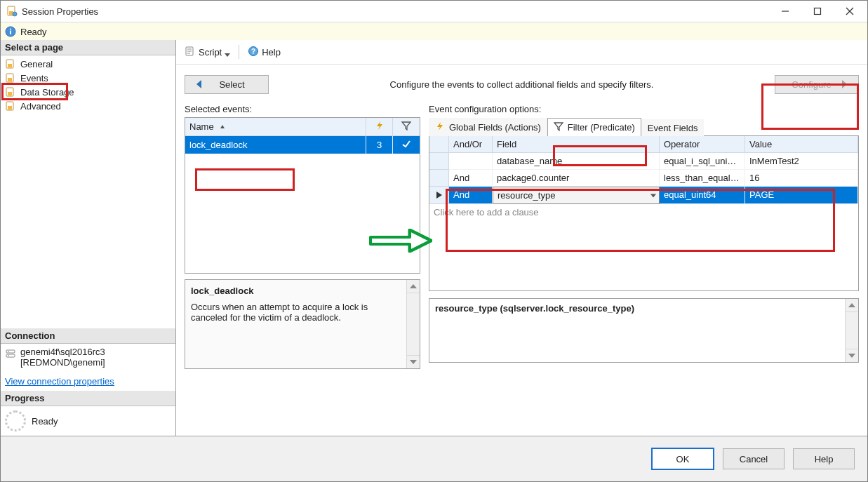  Describe the element at coordinates (380, 127) in the screenshot. I see `column-header-actions-icon` at that location.